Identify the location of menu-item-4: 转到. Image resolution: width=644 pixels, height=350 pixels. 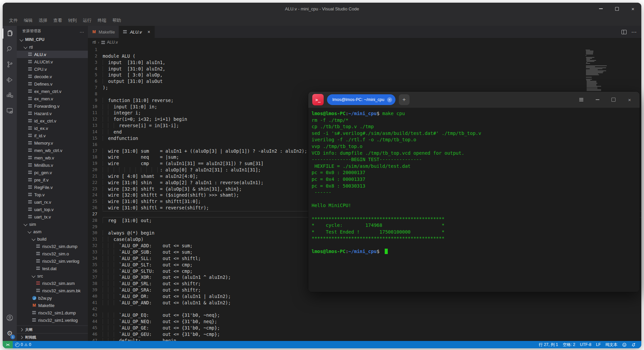
(72, 20).